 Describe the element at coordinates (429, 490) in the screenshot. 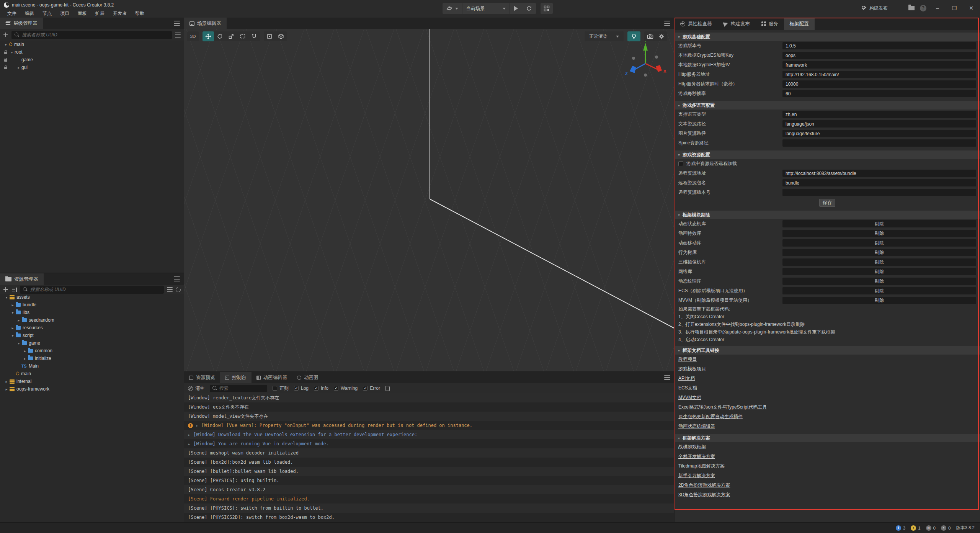

I see `log-row: [Scene] Cocos Creator v3.8.2` at that location.